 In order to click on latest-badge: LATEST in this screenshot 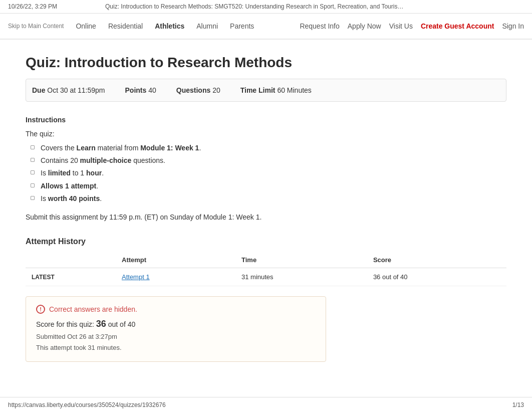, I will do `click(43, 277)`.